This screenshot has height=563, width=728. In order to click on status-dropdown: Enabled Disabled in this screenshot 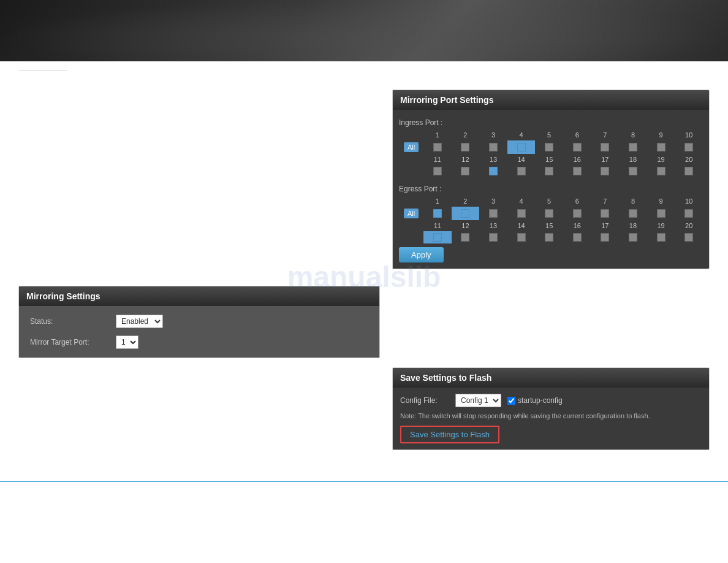, I will do `click(140, 321)`.